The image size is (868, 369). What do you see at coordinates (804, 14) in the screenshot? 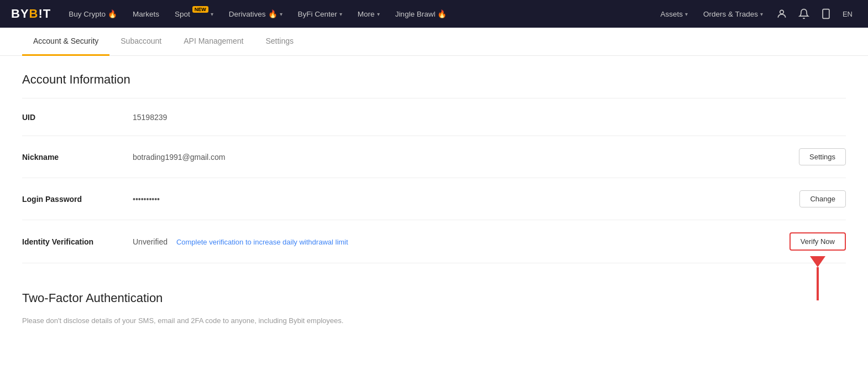
I see `bell-icon-btn` at bounding box center [804, 14].